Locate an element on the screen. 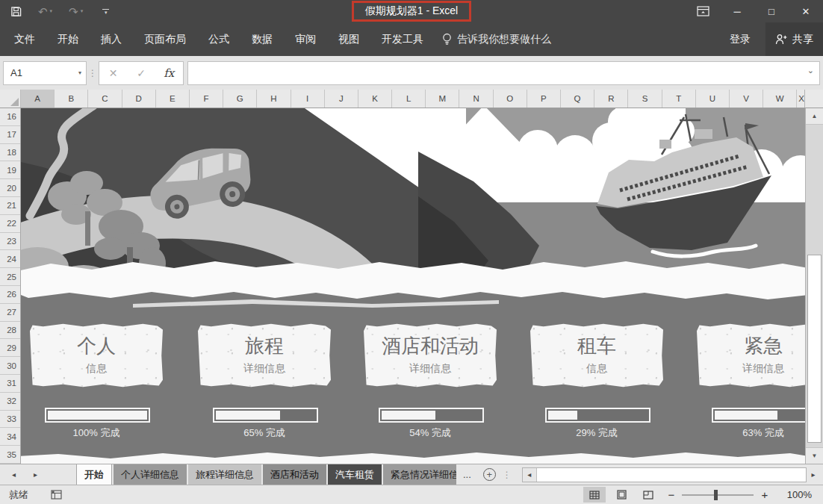 The height and width of the screenshot is (504, 823). enter-icon: ✓ is located at coordinates (140, 73).